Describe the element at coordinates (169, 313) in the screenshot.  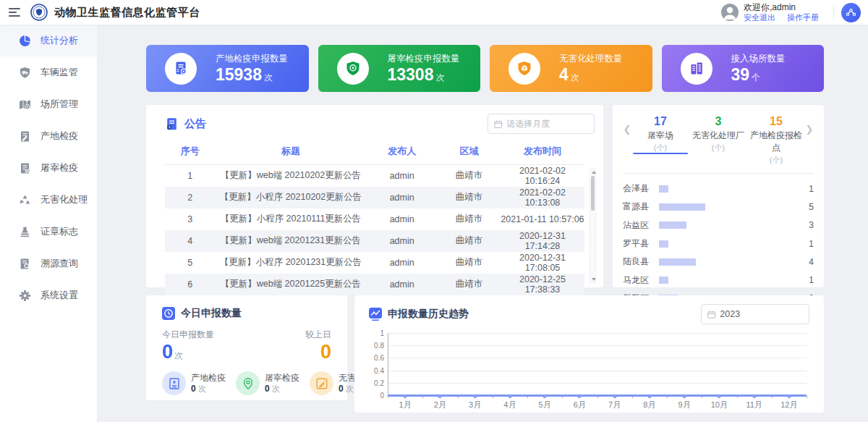
I see `clock-icon` at that location.